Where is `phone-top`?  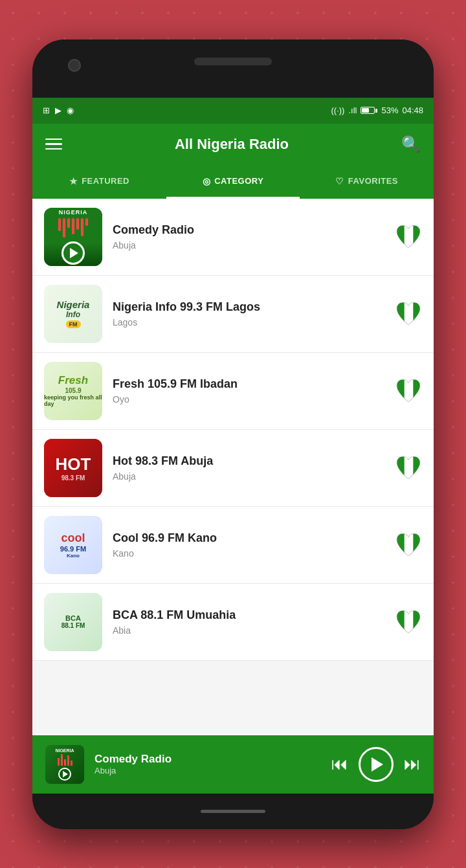
phone-top is located at coordinates (233, 69).